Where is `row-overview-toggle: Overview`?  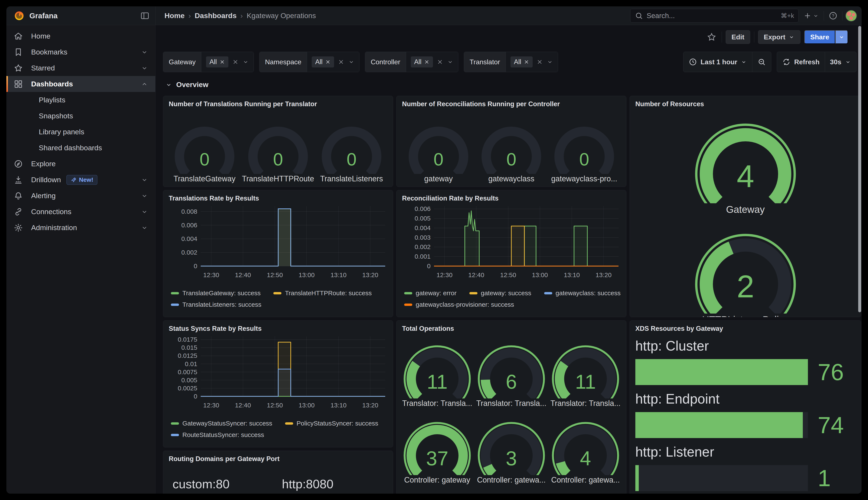
row-overview-toggle: Overview is located at coordinates (187, 84).